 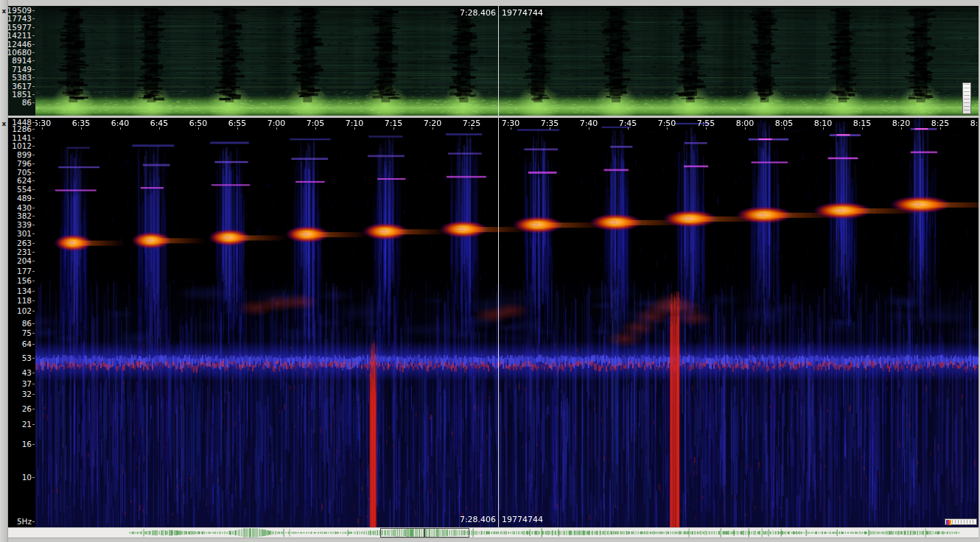 What do you see at coordinates (24, 521) in the screenshot?
I see `freq-tick-label: 5Hz` at bounding box center [24, 521].